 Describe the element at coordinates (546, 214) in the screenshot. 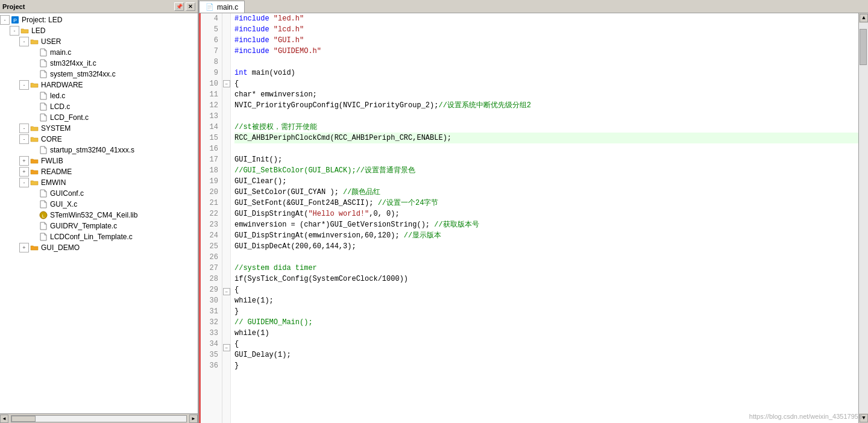

I see `code-line-22: GUI_DispStringAt("Hello world!",0, 0);` at that location.